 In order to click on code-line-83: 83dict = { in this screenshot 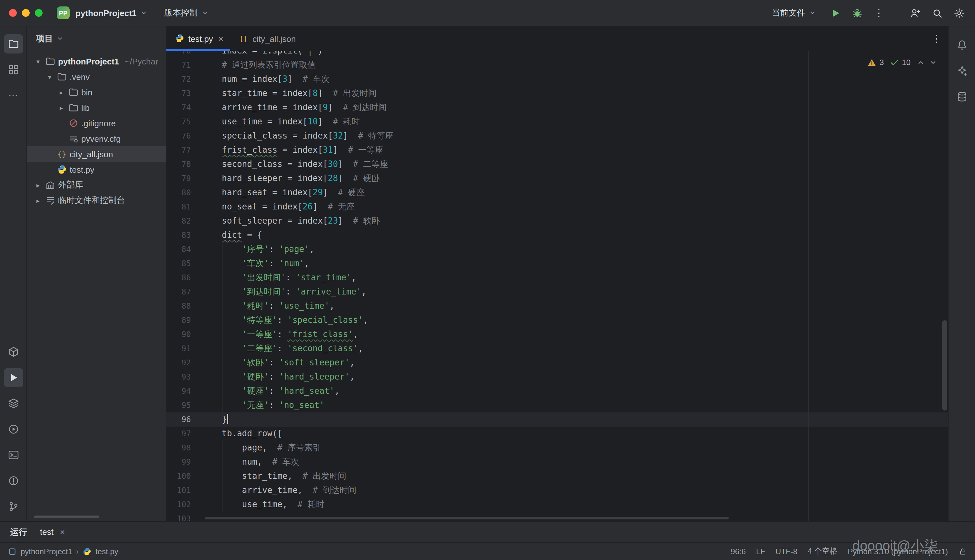, I will do `click(557, 235)`.